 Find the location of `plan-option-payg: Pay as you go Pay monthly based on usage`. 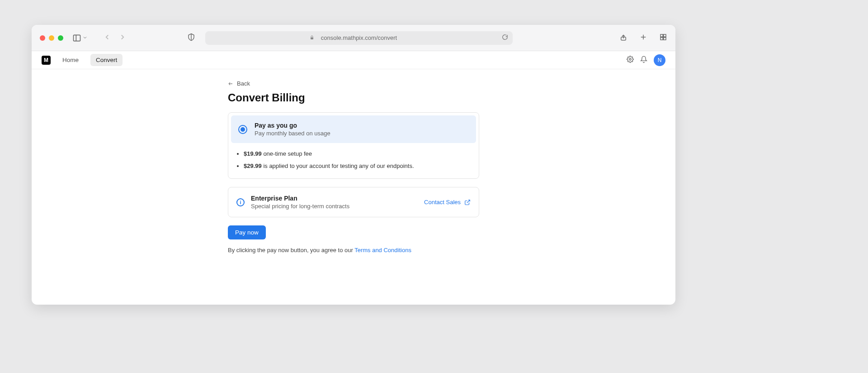

plan-option-payg: Pay as you go Pay monthly based on usage is located at coordinates (354, 129).